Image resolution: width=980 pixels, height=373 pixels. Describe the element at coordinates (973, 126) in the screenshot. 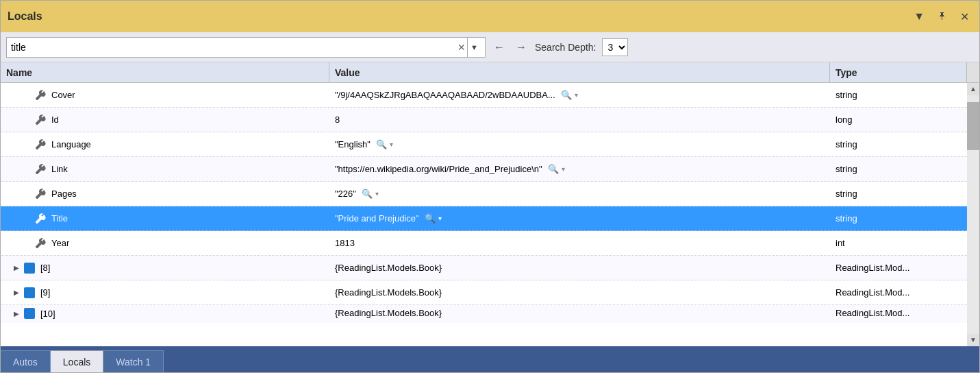

I see `scroll-thumb` at that location.